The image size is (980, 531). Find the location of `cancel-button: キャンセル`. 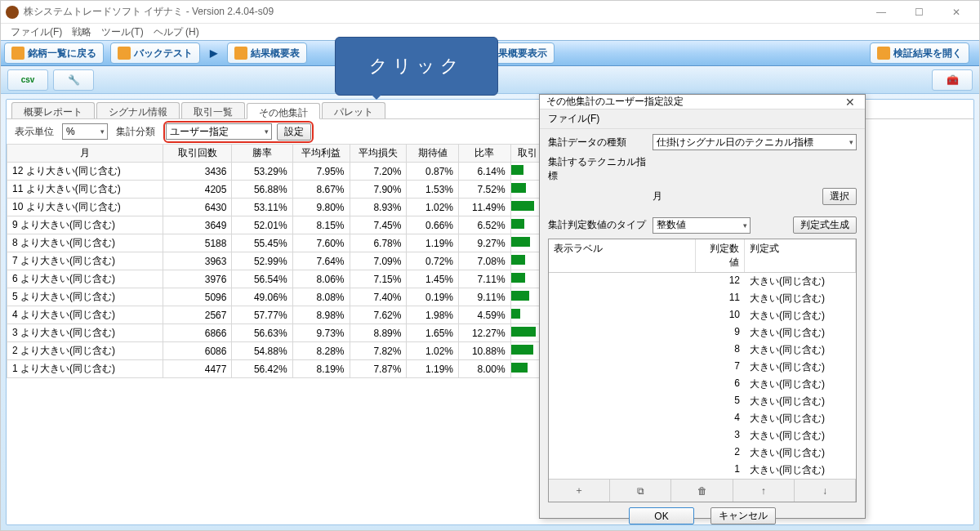

cancel-button: キャンセル is located at coordinates (743, 516).